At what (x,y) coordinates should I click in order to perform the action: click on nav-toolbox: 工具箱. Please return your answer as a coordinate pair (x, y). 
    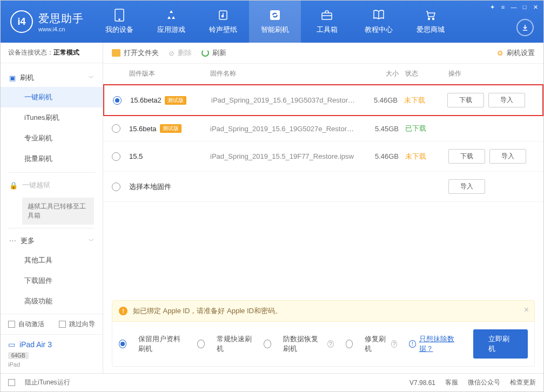
    Looking at the image, I should click on (327, 22).